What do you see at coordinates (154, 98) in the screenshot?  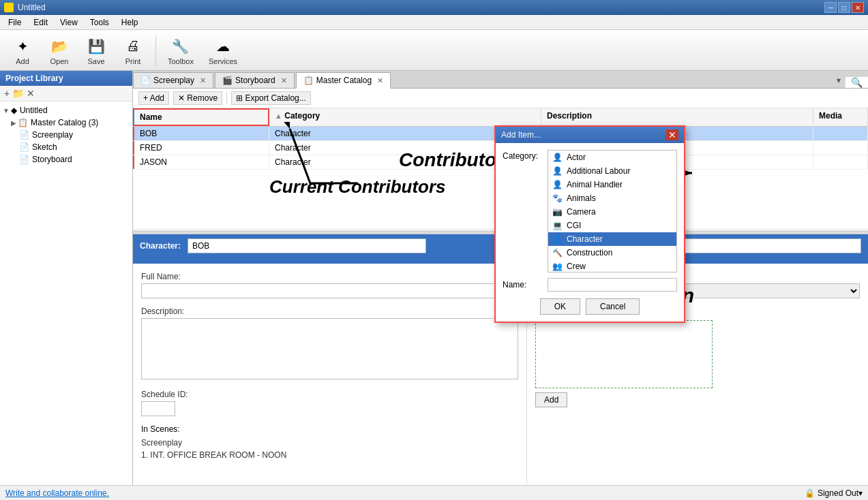 I see `catalog-add-label: + Add` at bounding box center [154, 98].